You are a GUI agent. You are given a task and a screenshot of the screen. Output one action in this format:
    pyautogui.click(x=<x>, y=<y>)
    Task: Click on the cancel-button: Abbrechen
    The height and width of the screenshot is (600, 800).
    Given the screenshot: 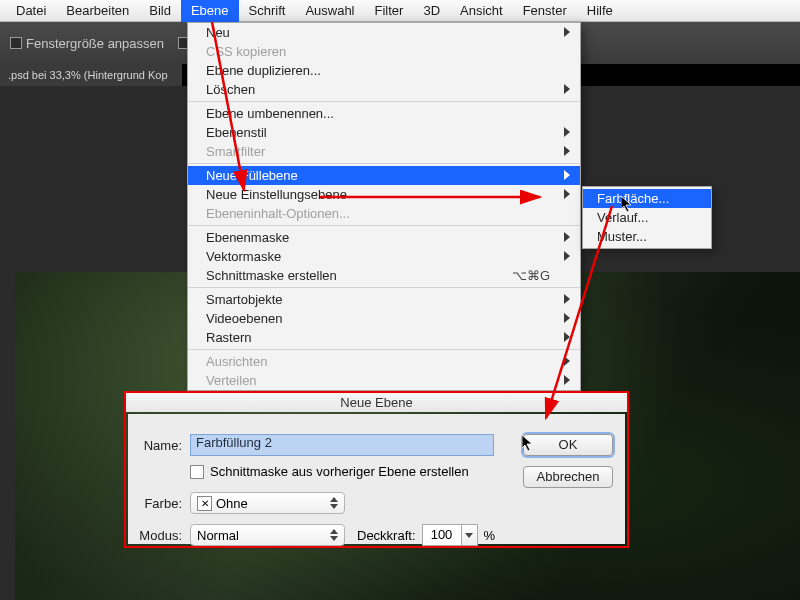 What is the action you would take?
    pyautogui.click(x=568, y=477)
    